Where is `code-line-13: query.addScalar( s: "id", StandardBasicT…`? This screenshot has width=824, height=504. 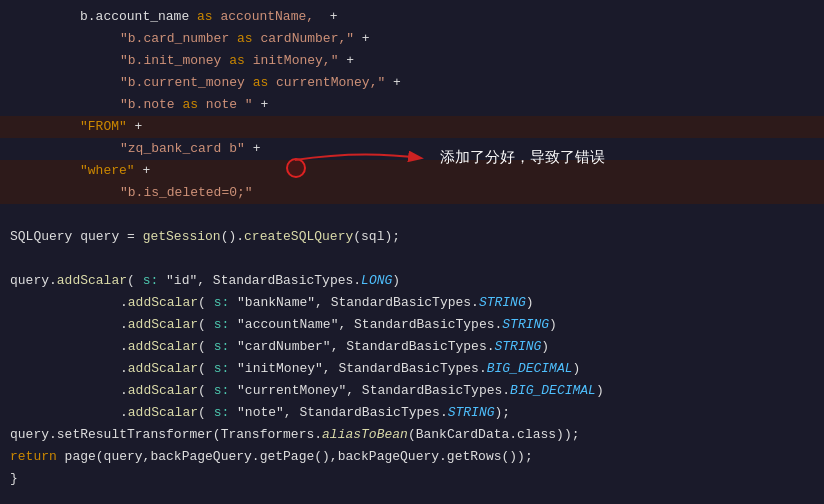 code-line-13: query.addScalar( s: "id", StandardBasicT… is located at coordinates (412, 281).